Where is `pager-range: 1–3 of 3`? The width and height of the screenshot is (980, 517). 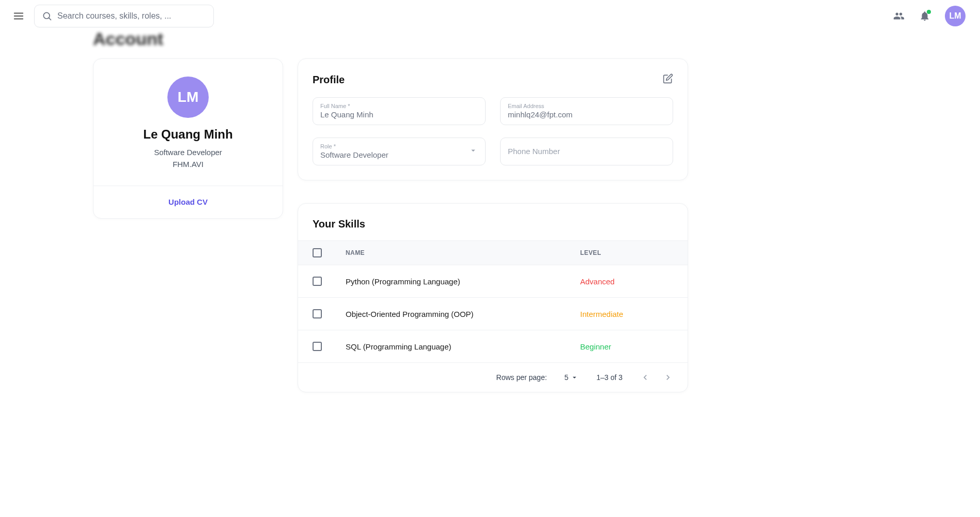 pager-range: 1–3 of 3 is located at coordinates (610, 377).